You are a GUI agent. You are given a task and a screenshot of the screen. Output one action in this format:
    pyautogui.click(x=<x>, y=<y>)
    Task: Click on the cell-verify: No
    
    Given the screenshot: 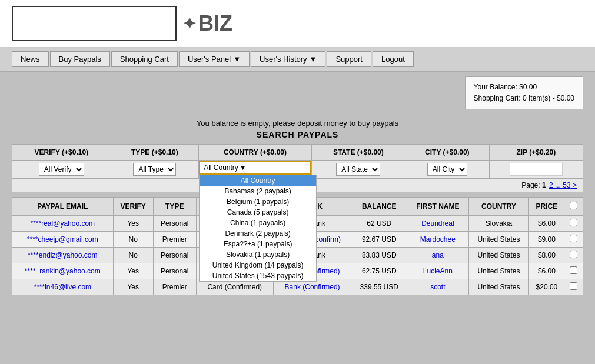 What is the action you would take?
    pyautogui.click(x=133, y=240)
    